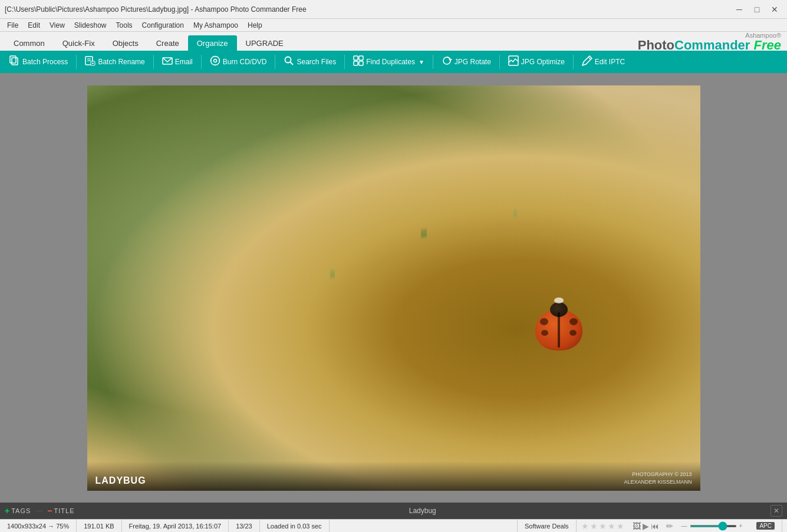 The height and width of the screenshot is (532, 787). Describe the element at coordinates (612, 526) in the screenshot. I see `star-4: ★` at that location.